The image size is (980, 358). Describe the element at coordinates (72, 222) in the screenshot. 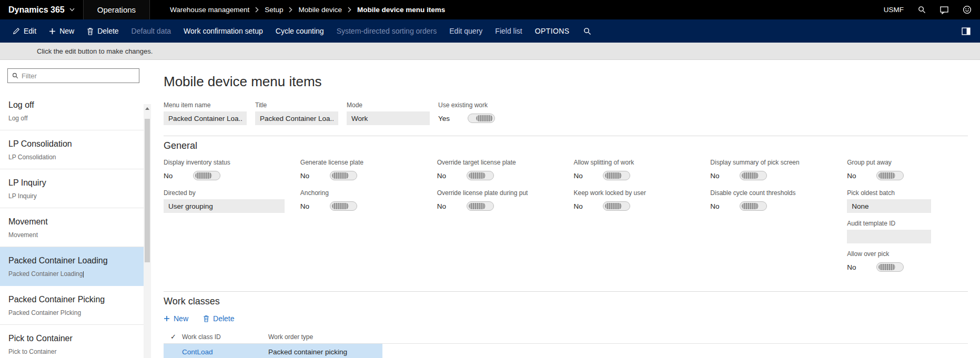

I see `item-title: Movement` at that location.